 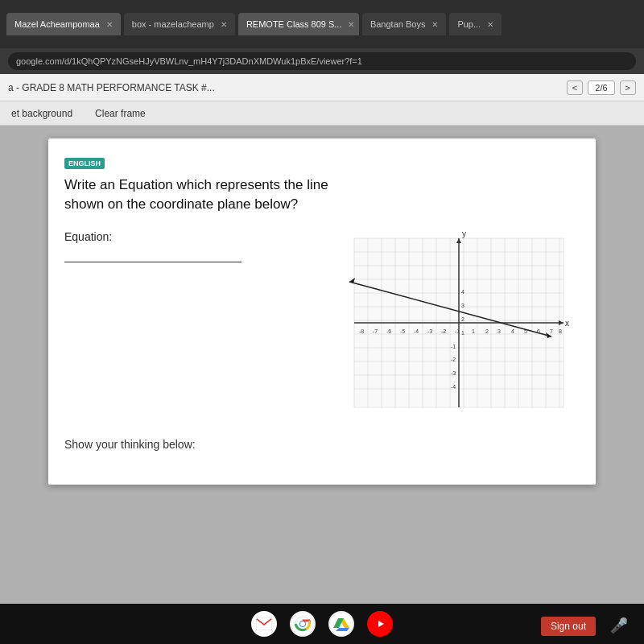 What do you see at coordinates (475, 24) in the screenshot?
I see `tab-pup: Pup... ✕` at bounding box center [475, 24].